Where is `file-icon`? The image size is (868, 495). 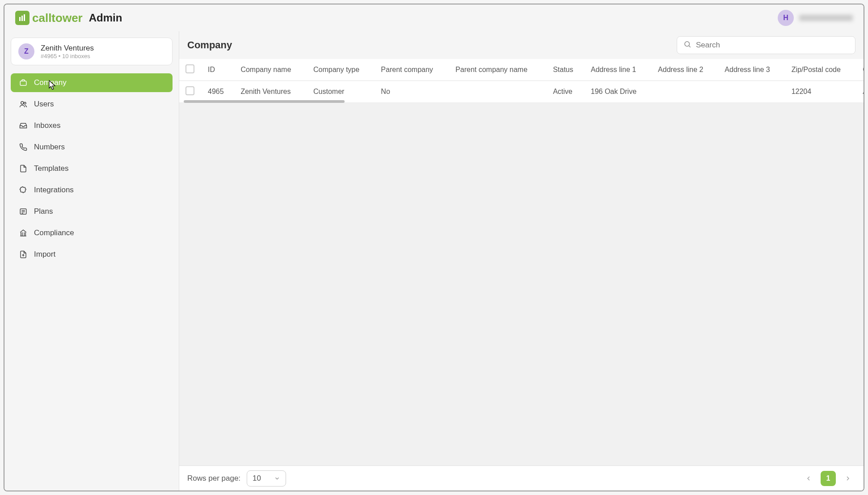 file-icon is located at coordinates (23, 169).